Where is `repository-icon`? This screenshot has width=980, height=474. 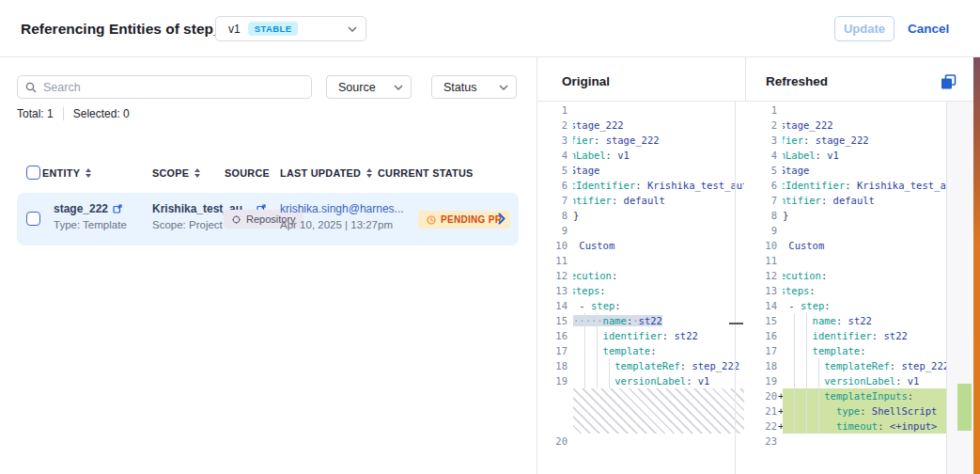 repository-icon is located at coordinates (237, 220).